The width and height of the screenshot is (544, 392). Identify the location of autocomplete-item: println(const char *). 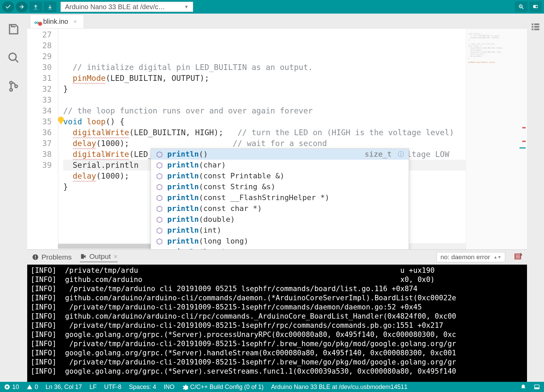
(280, 209).